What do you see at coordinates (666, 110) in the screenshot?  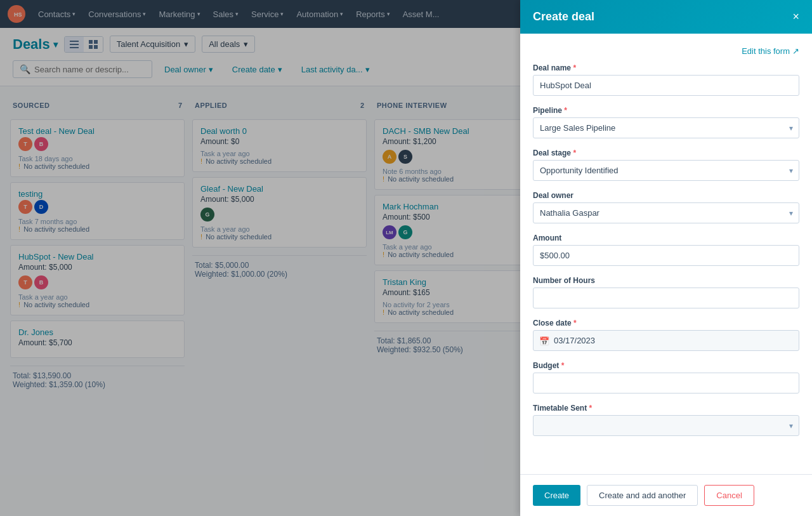 I see `pipeline-label: Pipeline *` at bounding box center [666, 110].